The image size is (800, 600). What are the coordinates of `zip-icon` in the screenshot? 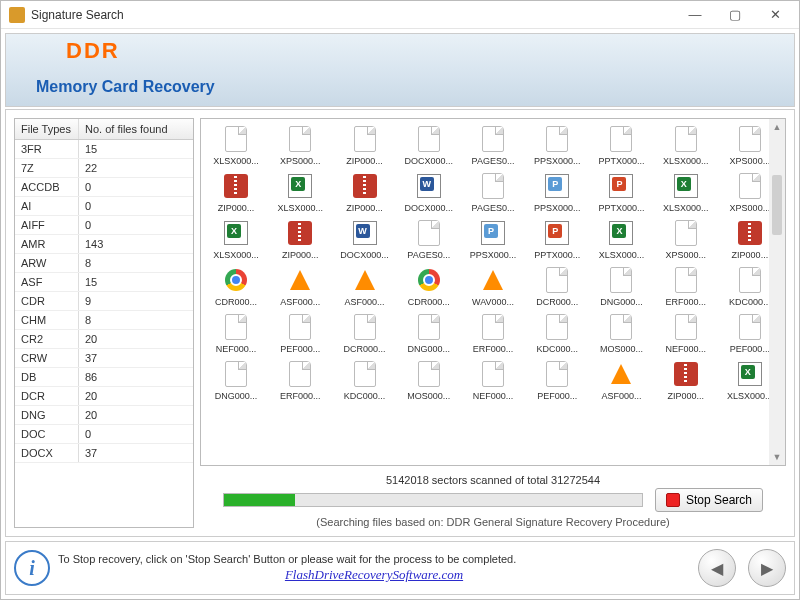 It's located at (686, 374).